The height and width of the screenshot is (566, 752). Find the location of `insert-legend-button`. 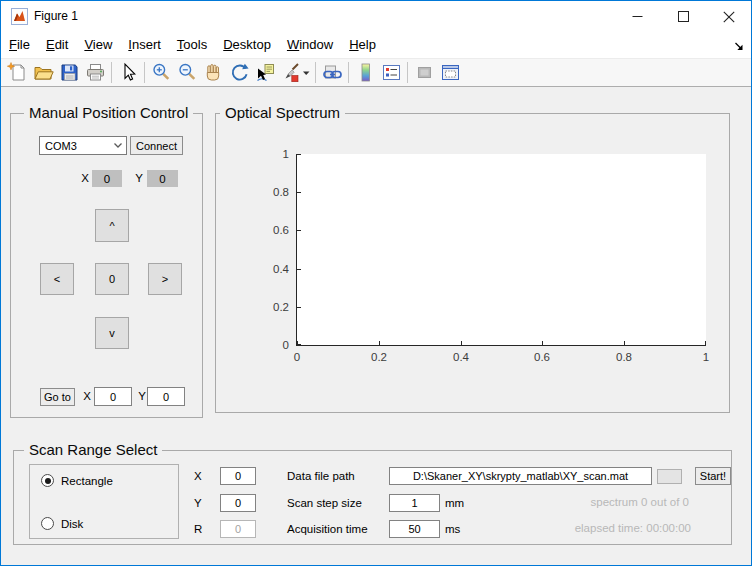

insert-legend-button is located at coordinates (391, 72).